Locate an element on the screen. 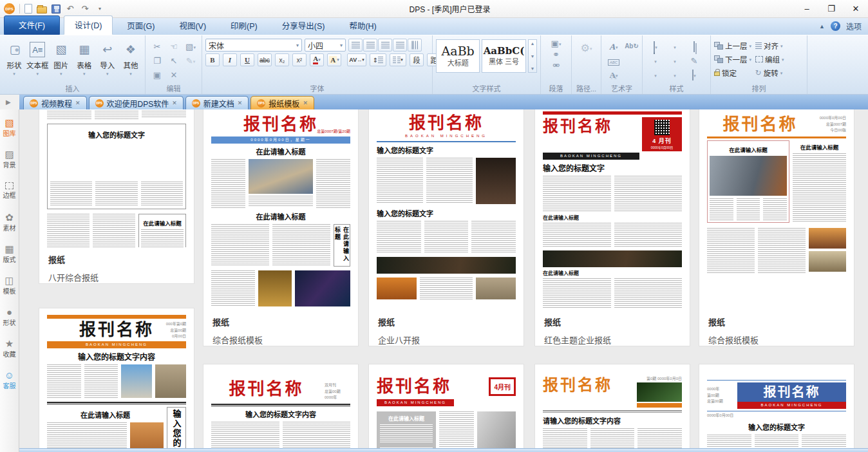 This screenshot has height=452, width=868. new-document-icon is located at coordinates (28, 9).